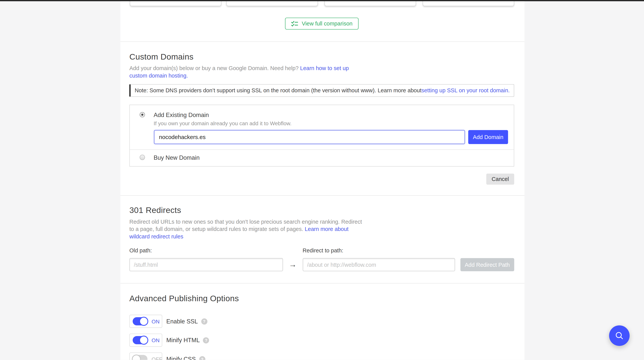 The height and width of the screenshot is (360, 644). I want to click on view-full-comparison-label: View full comparison, so click(327, 23).